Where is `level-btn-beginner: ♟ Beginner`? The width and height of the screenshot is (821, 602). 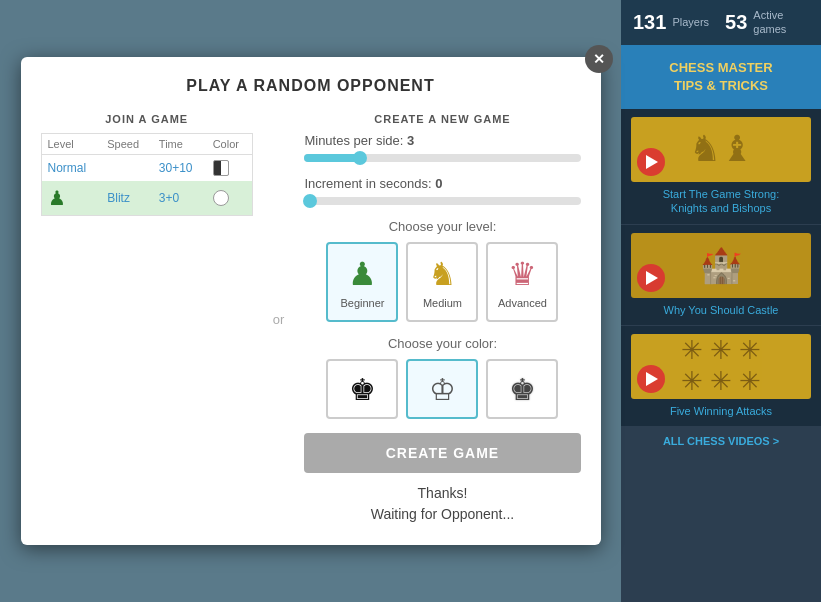 level-btn-beginner: ♟ Beginner is located at coordinates (362, 282).